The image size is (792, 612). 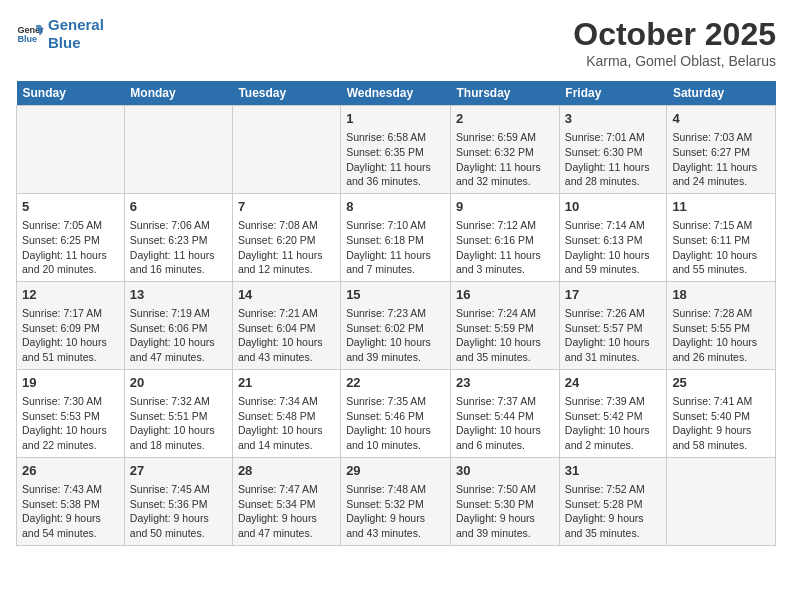 What do you see at coordinates (70, 416) in the screenshot?
I see `day-info: Sunset: 5:53 PM` at bounding box center [70, 416].